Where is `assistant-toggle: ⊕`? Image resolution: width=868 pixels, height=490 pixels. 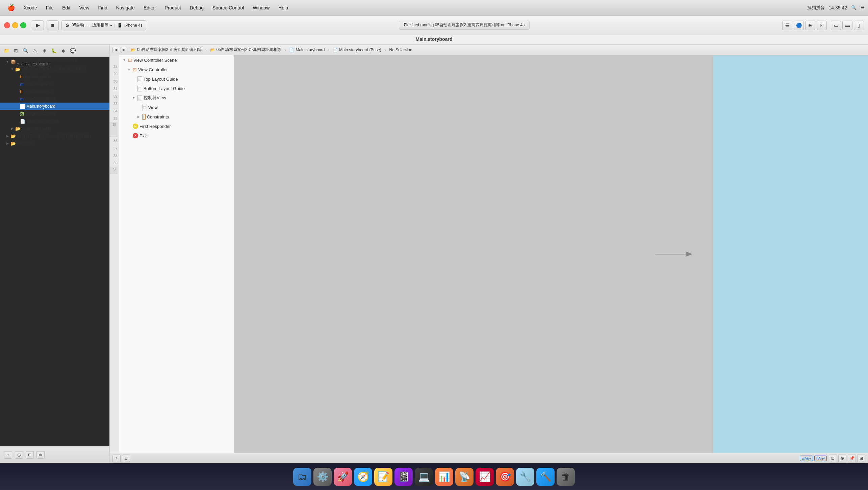 assistant-toggle: ⊕ is located at coordinates (810, 25).